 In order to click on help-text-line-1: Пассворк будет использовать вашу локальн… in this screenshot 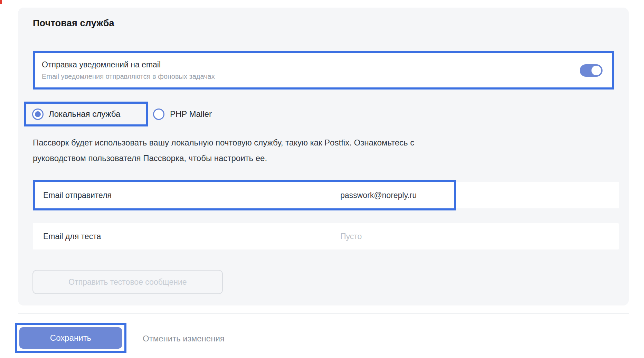, I will do `click(224, 142)`.